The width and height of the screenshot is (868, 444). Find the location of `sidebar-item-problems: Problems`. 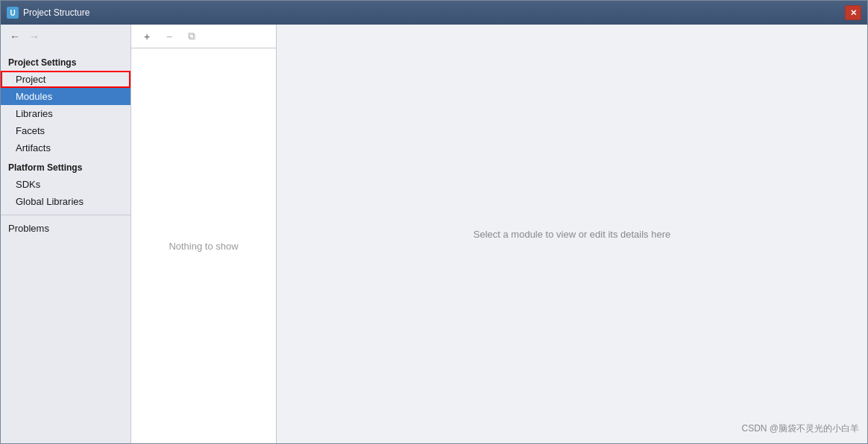

sidebar-item-problems: Problems is located at coordinates (66, 228).